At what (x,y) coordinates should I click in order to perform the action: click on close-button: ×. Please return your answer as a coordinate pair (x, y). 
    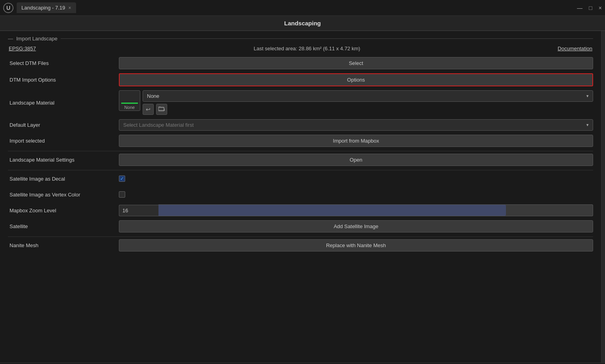
    Looking at the image, I should click on (600, 8).